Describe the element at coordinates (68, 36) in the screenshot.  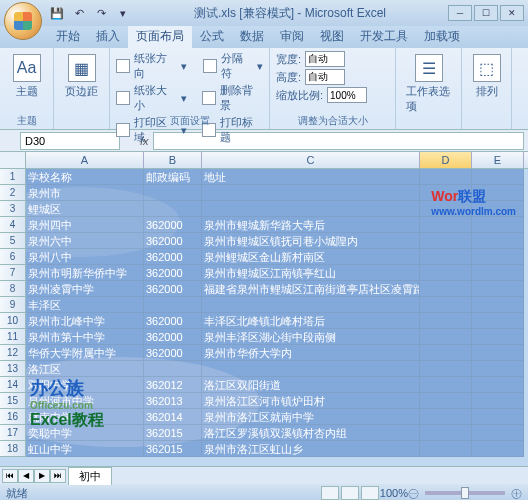
I see `tab-开始: 开始` at that location.